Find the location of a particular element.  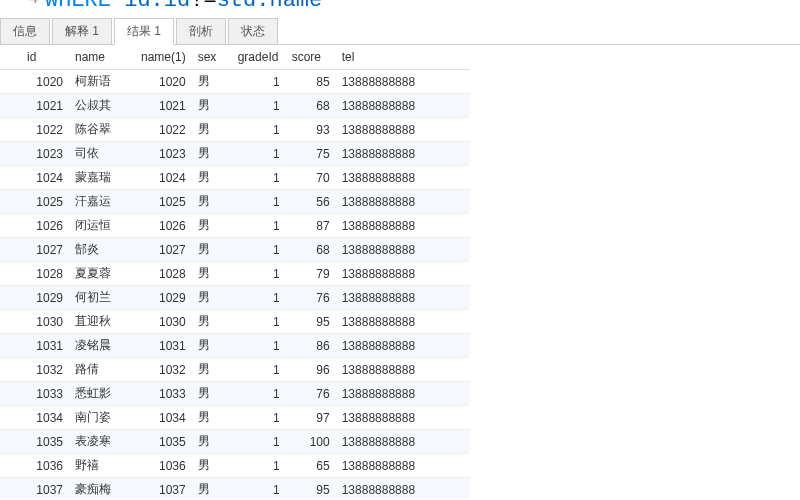

cell-name: 豪痴梅 is located at coordinates (102, 489).